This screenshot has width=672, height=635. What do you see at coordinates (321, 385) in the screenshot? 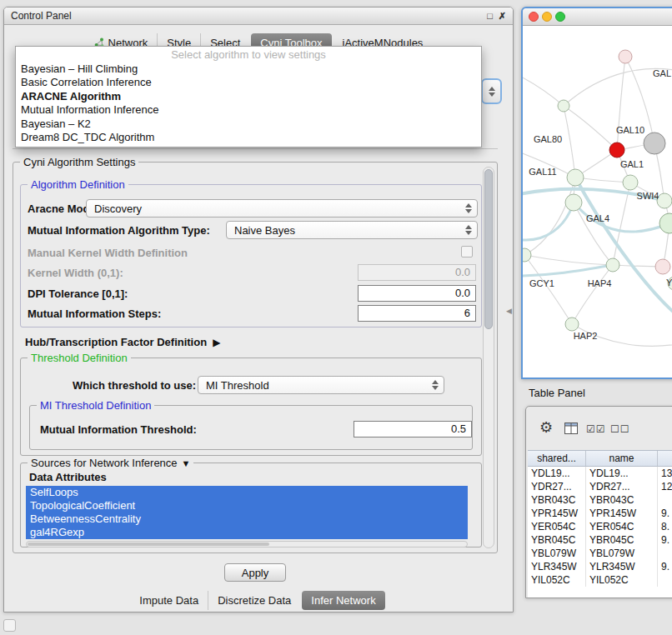
I see `which-threshold-combo: MI Threshold` at bounding box center [321, 385].